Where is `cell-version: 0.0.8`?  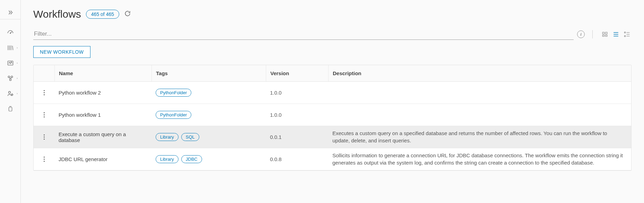 cell-version: 0.0.8 is located at coordinates (297, 159).